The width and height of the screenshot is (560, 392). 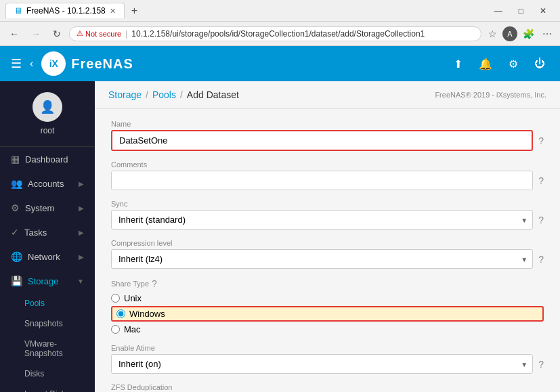 I want to click on compression-label: Compression level, so click(x=328, y=243).